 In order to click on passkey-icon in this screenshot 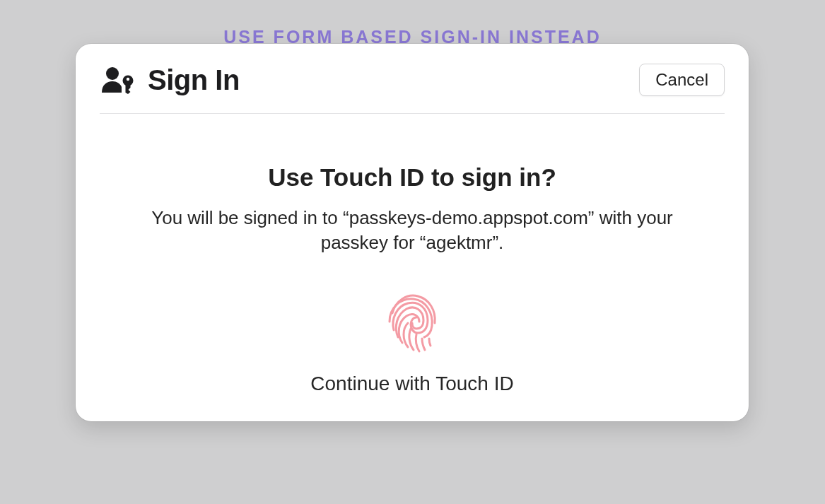, I will do `click(118, 80)`.